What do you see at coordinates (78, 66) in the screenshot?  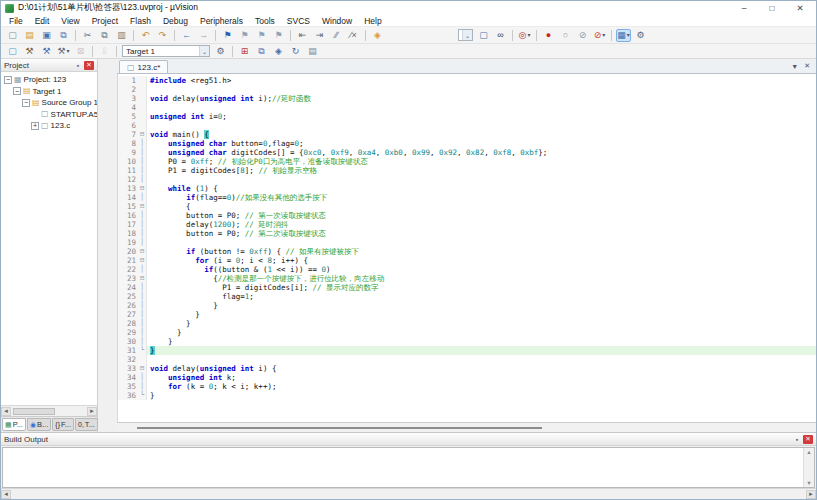 I see `pin-icon: ▪` at bounding box center [78, 66].